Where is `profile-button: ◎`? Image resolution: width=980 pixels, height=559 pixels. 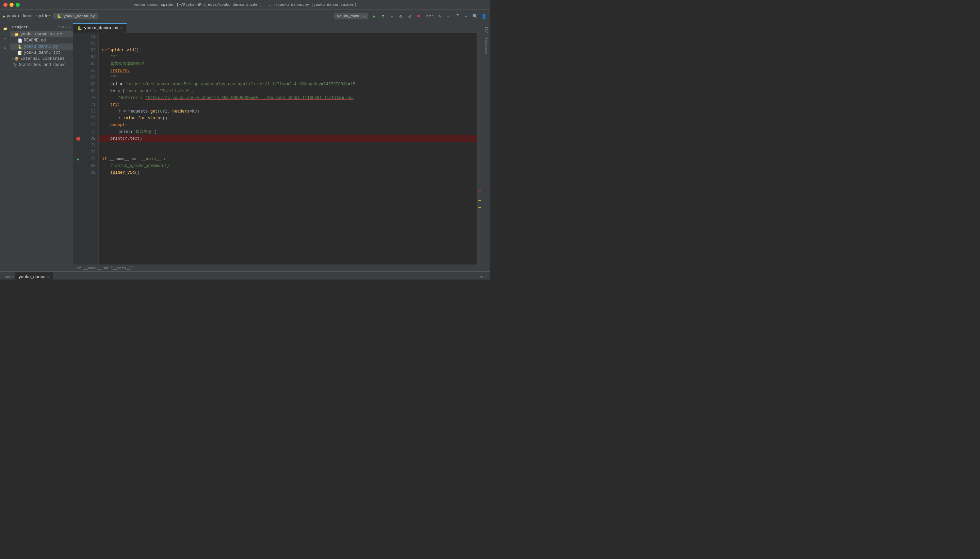
profile-button: ◎ is located at coordinates (401, 16).